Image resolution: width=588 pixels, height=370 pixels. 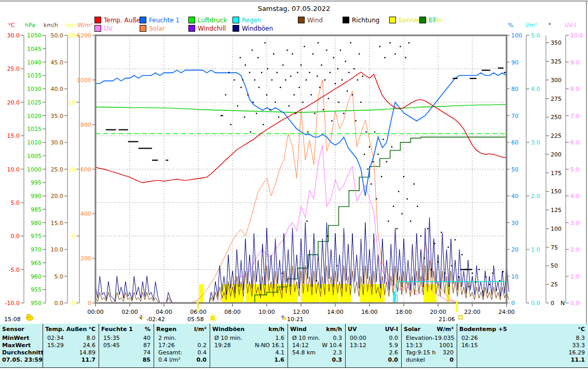 I want to click on axis-tick-label: 100, so click(x=556, y=229).